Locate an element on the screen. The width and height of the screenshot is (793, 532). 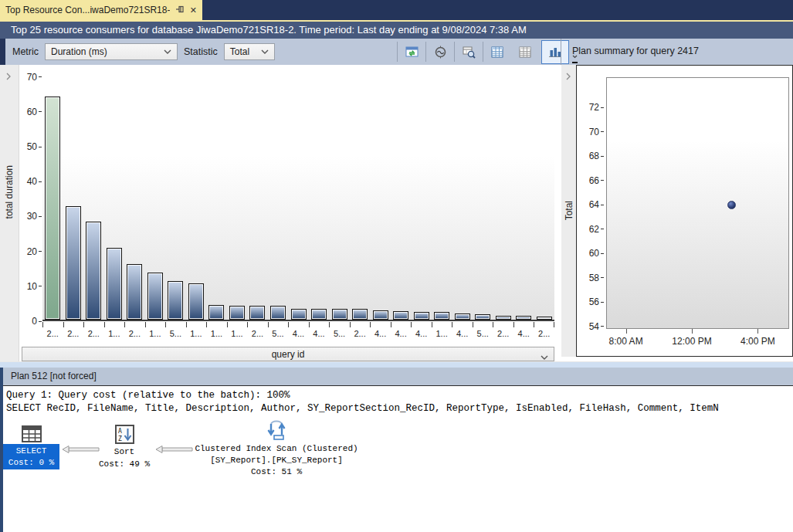
left-y-axis-title-wrap: total duration is located at coordinates (9, 192).